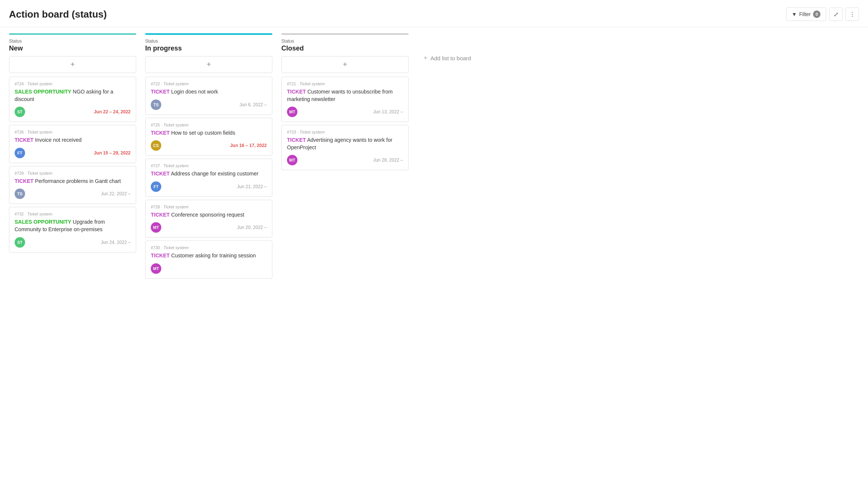 The width and height of the screenshot is (868, 502). Describe the element at coordinates (73, 43) in the screenshot. I see `column-header: StatusNew` at that location.